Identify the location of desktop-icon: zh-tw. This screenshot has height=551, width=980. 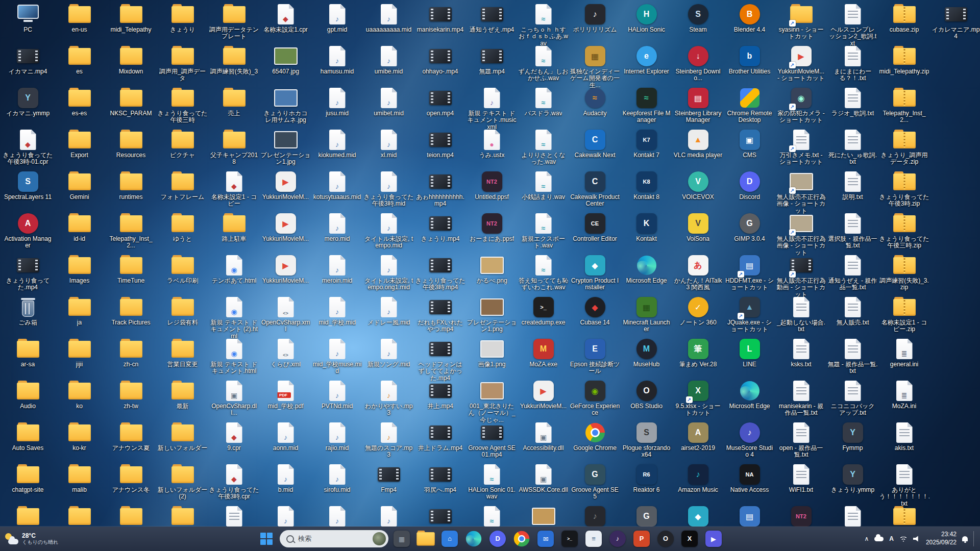
(131, 395).